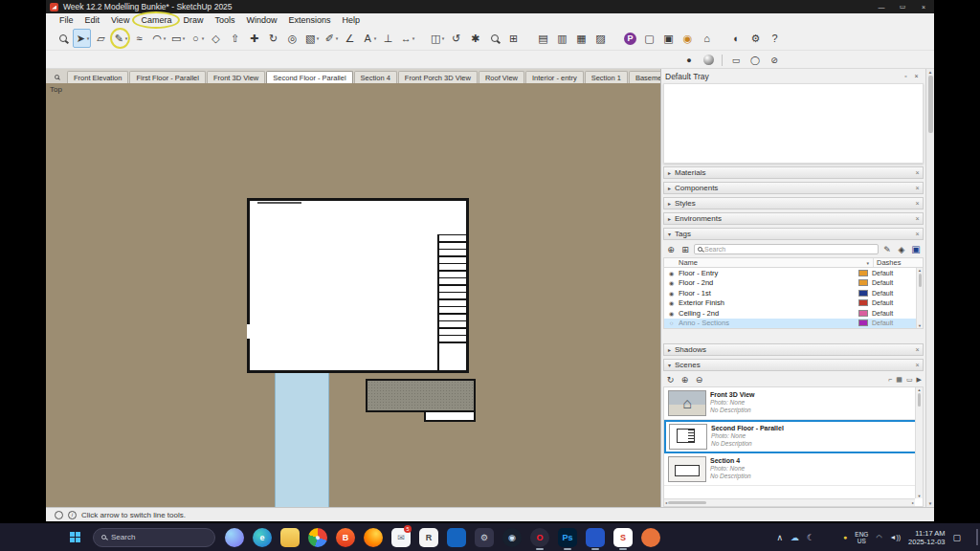 This screenshot has width=980, height=551. Describe the element at coordinates (582, 38) in the screenshot. I see `drape-tool-icon: ▦` at that location.